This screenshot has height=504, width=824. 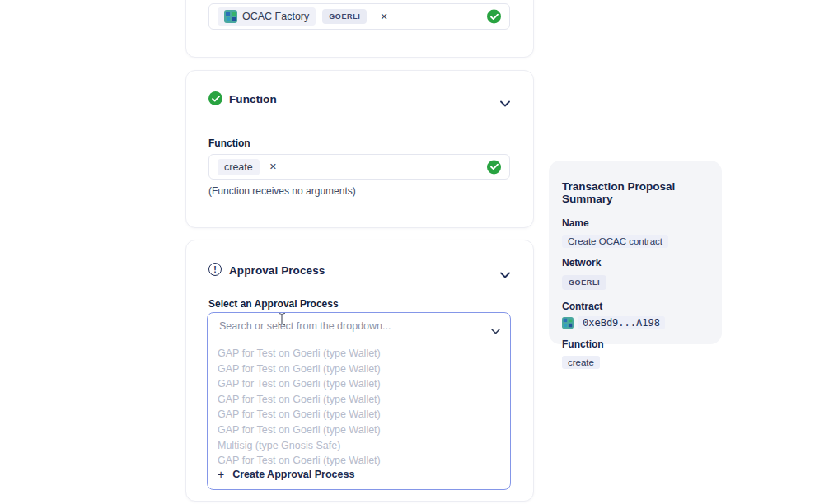 I want to click on selected-contract-chip: OCAC Factory, so click(x=267, y=16).